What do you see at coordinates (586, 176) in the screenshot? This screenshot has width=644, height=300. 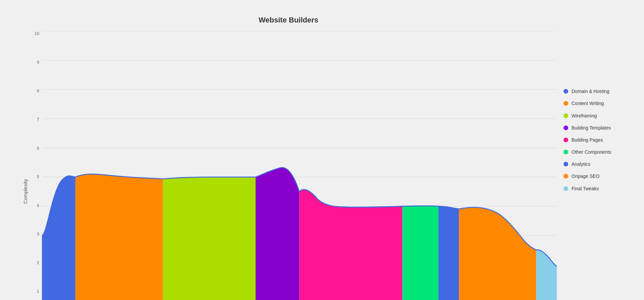 I see `legend-label-7: Onpage SEO` at bounding box center [586, 176].